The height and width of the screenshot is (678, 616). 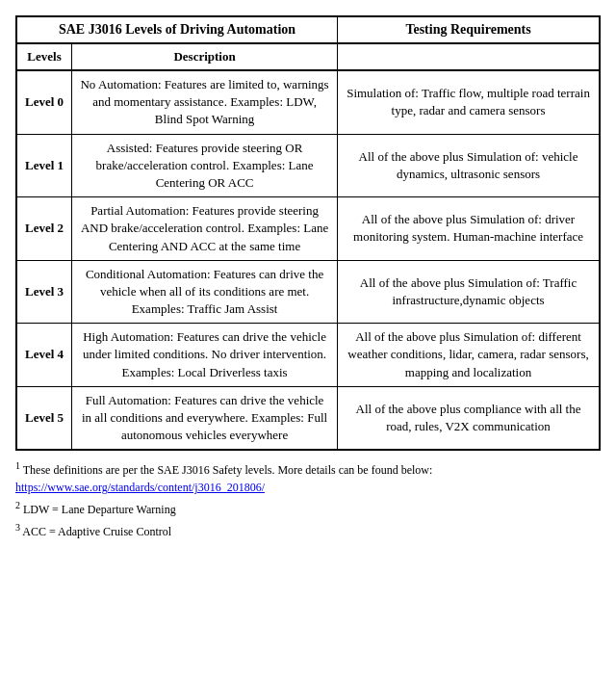 What do you see at coordinates (44, 57) in the screenshot?
I see `sub-header-levels: Levels` at bounding box center [44, 57].